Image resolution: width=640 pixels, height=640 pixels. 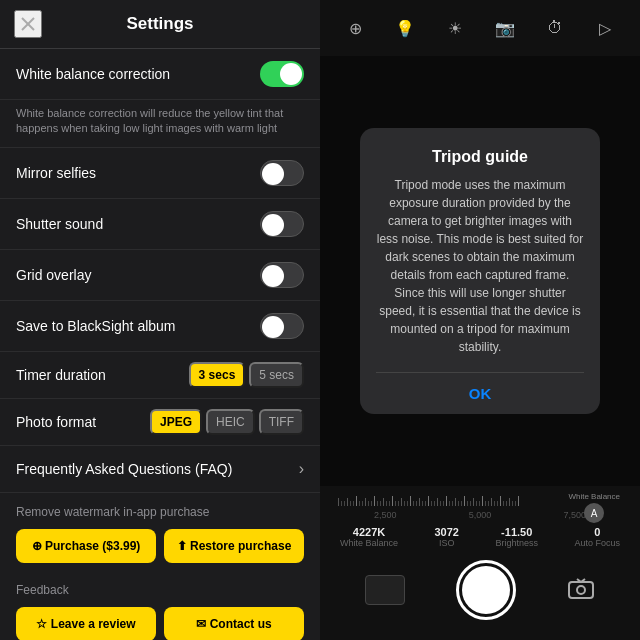 What do you see at coordinates (160, 24) in the screenshot?
I see `header: Settings` at bounding box center [160, 24].